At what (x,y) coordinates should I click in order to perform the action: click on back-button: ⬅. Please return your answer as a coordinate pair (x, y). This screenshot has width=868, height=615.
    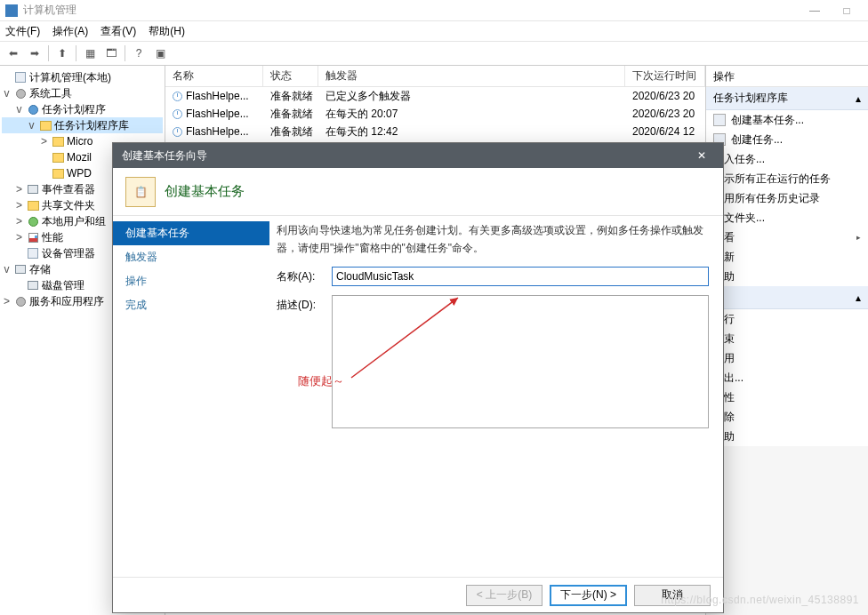
    Looking at the image, I should click on (13, 53).